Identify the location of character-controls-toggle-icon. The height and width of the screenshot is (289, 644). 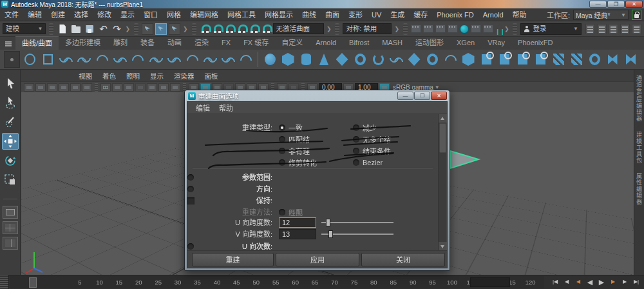
(601, 29).